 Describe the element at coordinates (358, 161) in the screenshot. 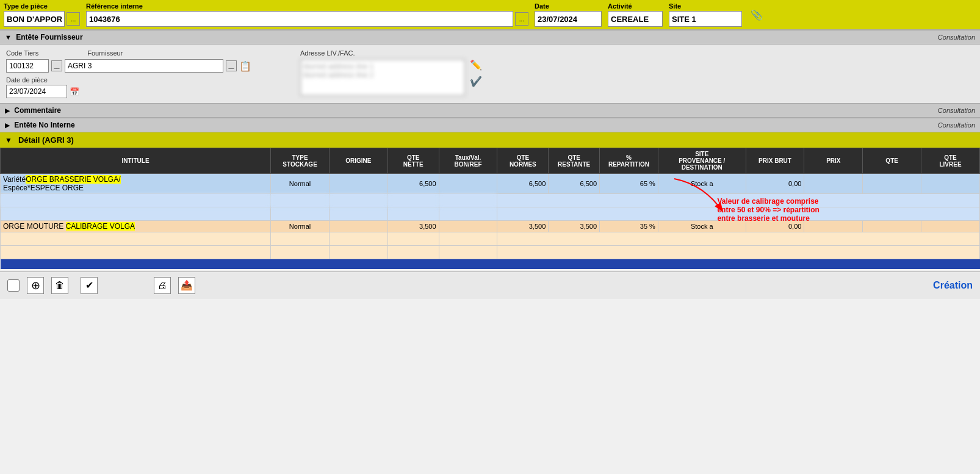

I see `th-origine: ORIGINE` at that location.